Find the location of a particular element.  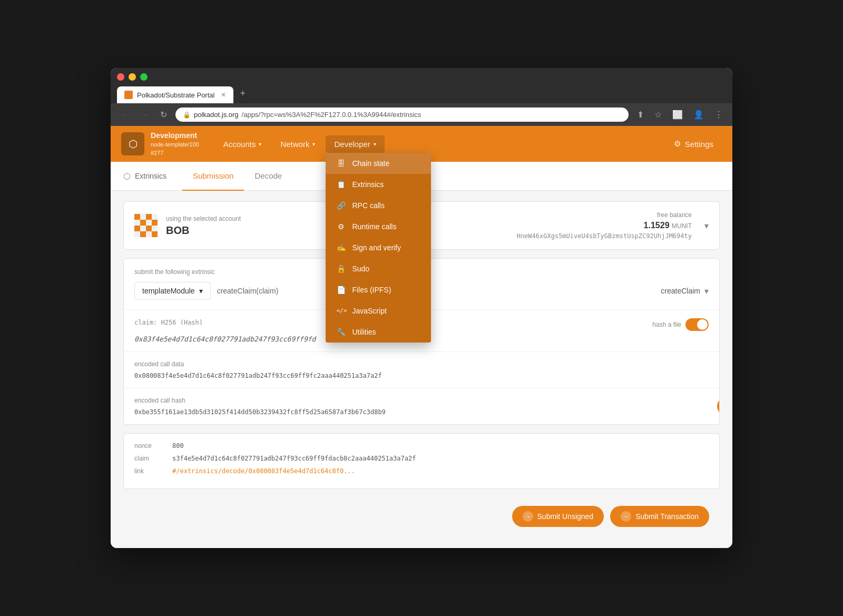

app-logo: ⬡ Development node-template/100 #277 is located at coordinates (160, 144).